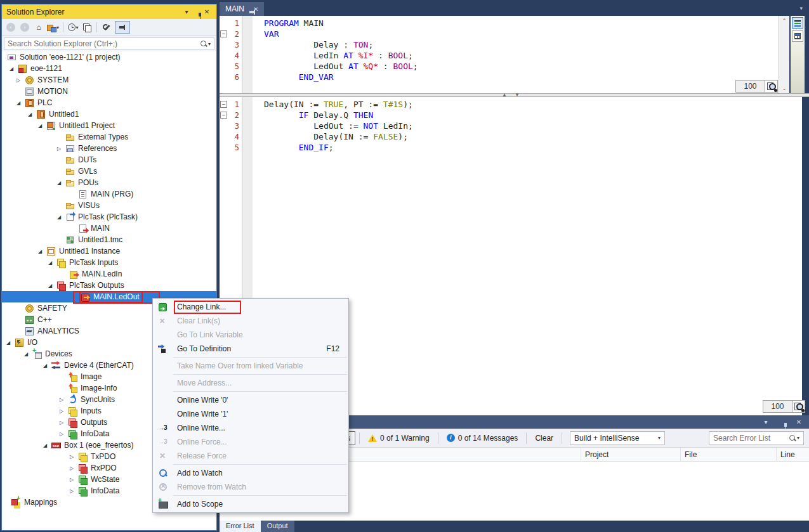 The width and height of the screenshot is (809, 532). I want to click on code-line: 4 LedIn AT %I* : BOOL;, so click(499, 56).